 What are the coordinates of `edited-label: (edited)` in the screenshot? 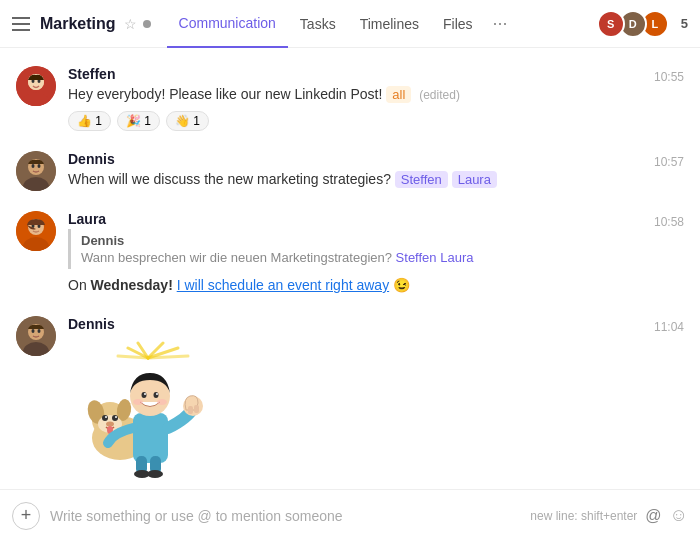 It's located at (440, 95).